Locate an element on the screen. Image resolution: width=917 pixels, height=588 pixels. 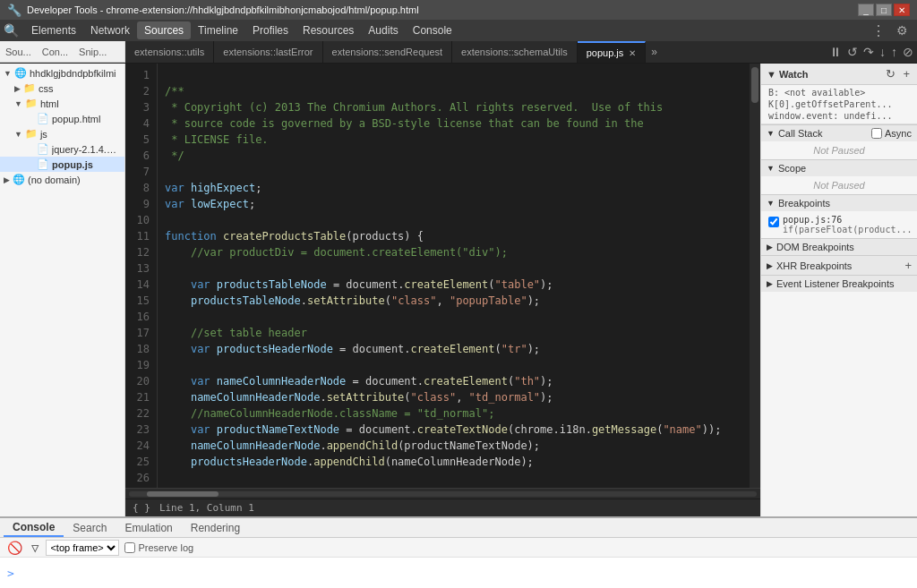
breakpoint-code: if(parseFloat(product... is located at coordinates (847, 229).